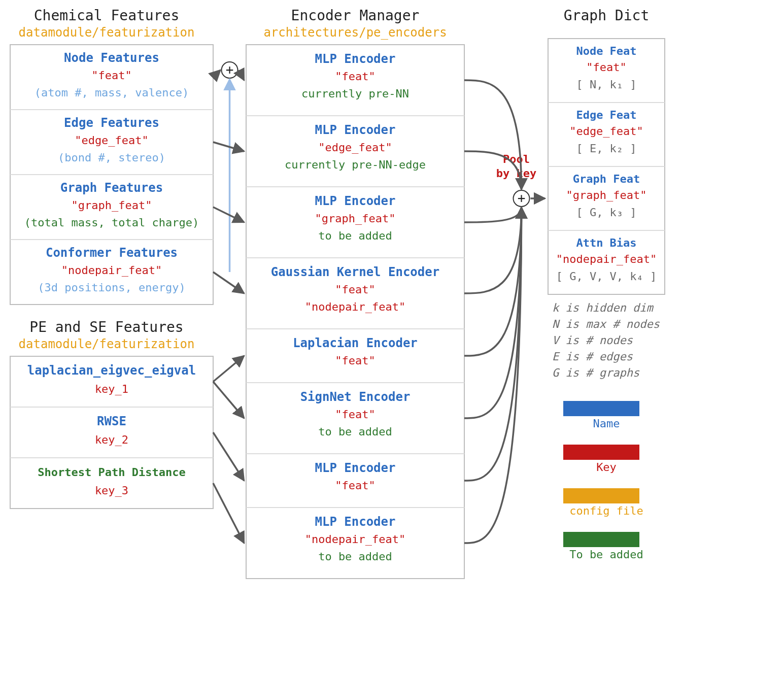 The image size is (784, 675). Describe the element at coordinates (112, 370) in the screenshot. I see `pese-item-name: laplacian_eigvec_eigval` at that location.